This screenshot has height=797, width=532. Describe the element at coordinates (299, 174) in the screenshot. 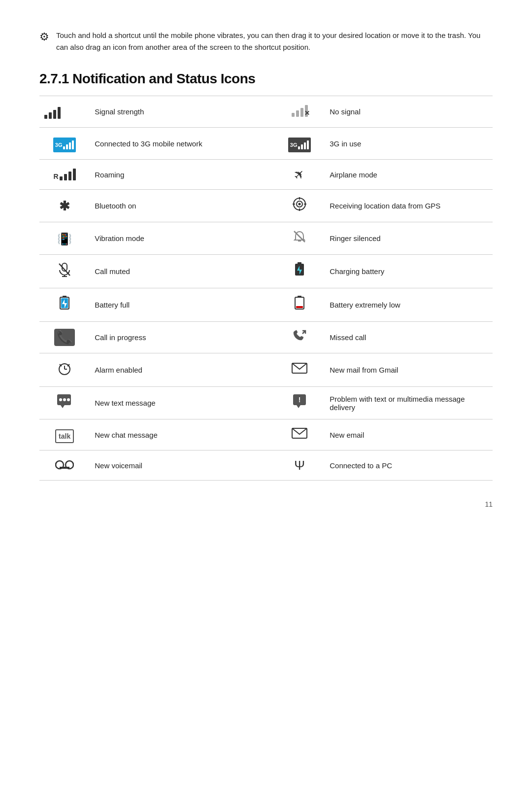

I see `right-icon-airplane: ✈` at that location.